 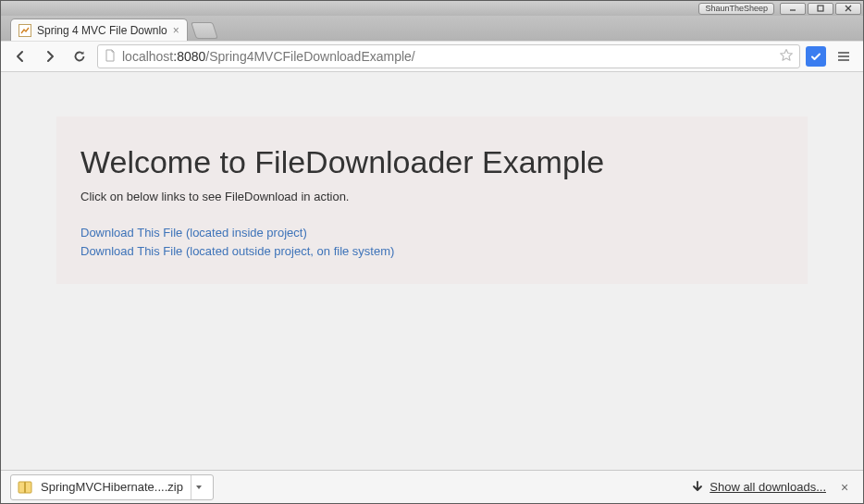 I want to click on download-bar: SpringMVCHibernate....zip Show all downl…, so click(x=432, y=486).